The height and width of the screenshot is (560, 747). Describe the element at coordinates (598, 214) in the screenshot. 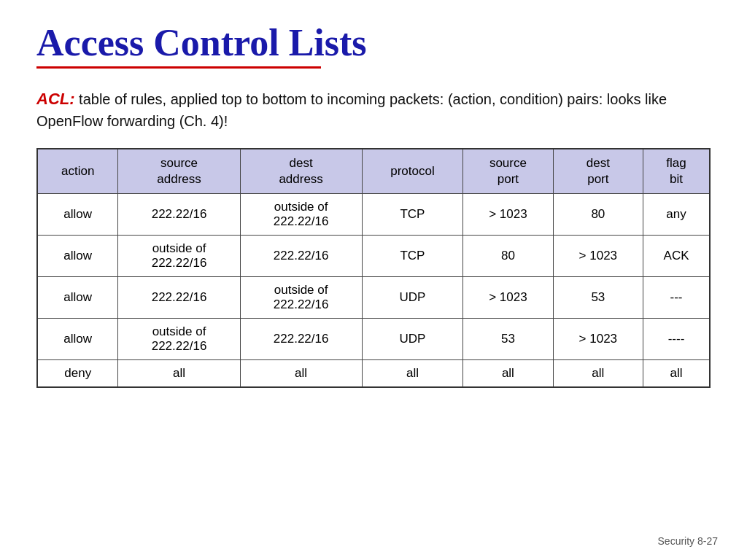

I see `cell-dest-port: 80` at that location.